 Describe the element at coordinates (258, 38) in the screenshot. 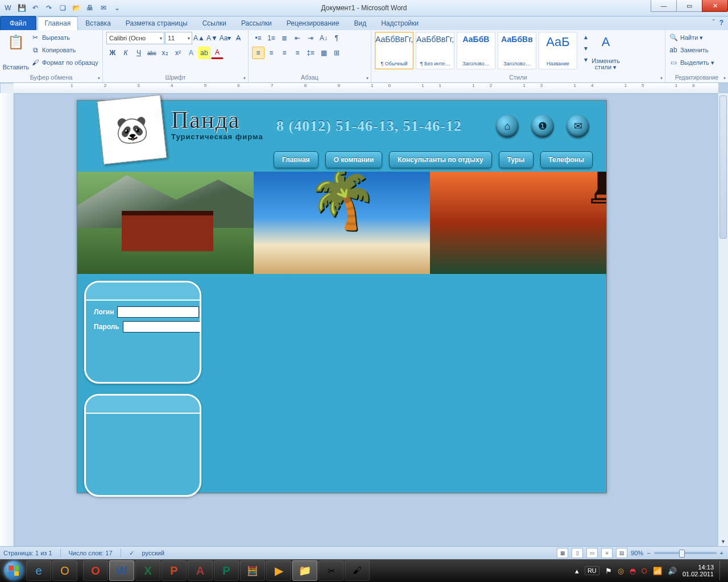

I see `bullets-button: •≡` at that location.